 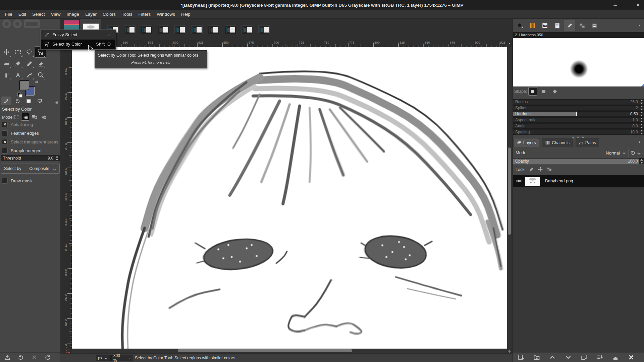 I want to click on menu-view: View, so click(x=56, y=14).